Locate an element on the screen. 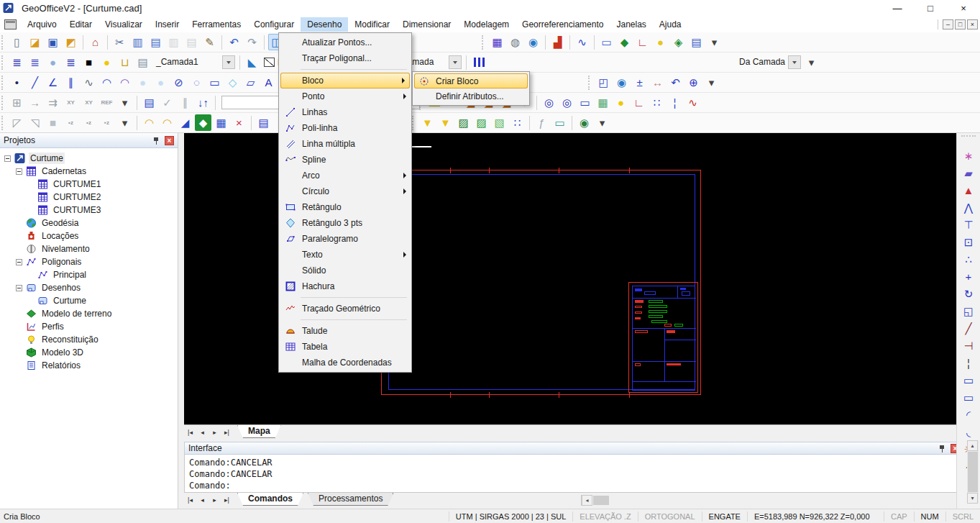 This screenshot has width=980, height=523. trim-icon: ⊣ is located at coordinates (969, 345).